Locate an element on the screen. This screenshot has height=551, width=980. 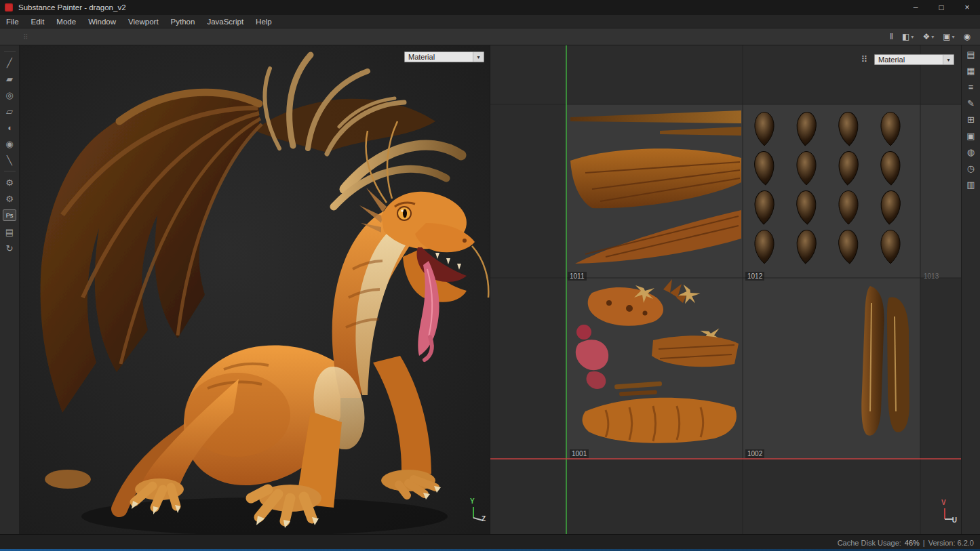
menu-window: Window is located at coordinates (102, 22).